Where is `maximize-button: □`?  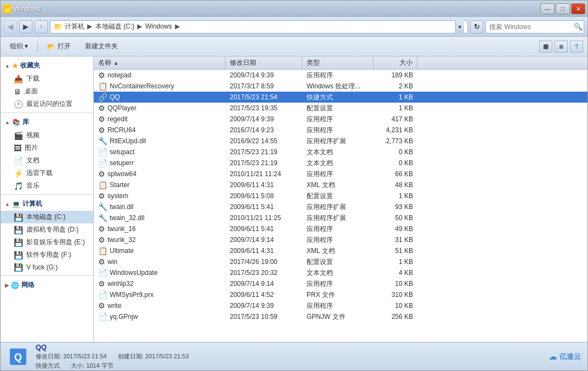 maximize-button: □ is located at coordinates (563, 9).